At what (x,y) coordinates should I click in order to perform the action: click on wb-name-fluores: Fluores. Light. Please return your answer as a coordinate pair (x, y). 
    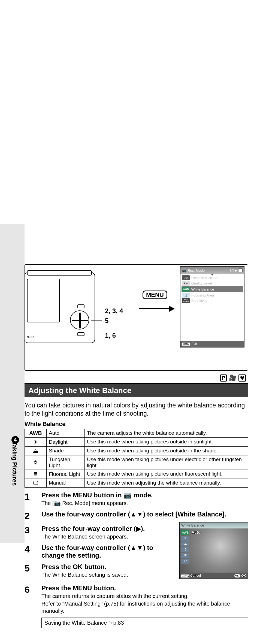
    Looking at the image, I should click on (66, 474).